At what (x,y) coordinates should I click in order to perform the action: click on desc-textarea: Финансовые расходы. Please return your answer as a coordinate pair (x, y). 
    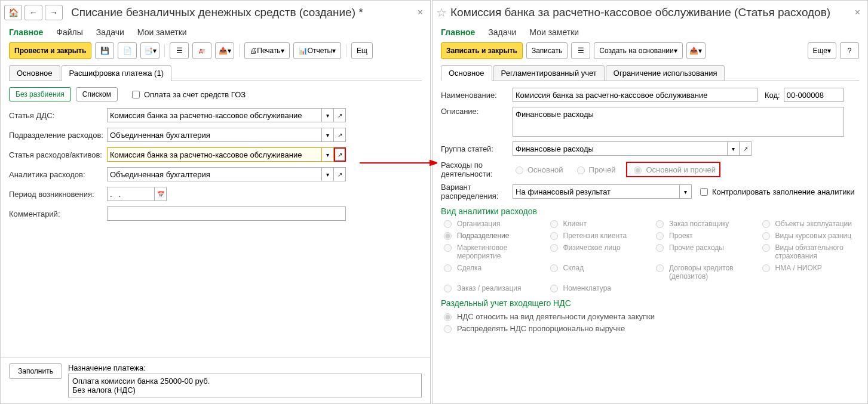
    Looking at the image, I should click on (679, 122).